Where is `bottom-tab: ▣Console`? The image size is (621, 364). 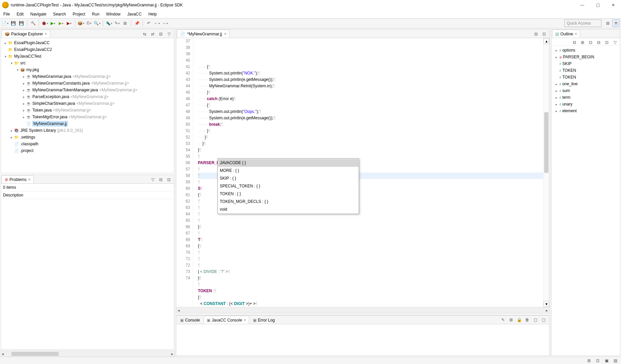 bottom-tab: ▣Console is located at coordinates (190, 320).